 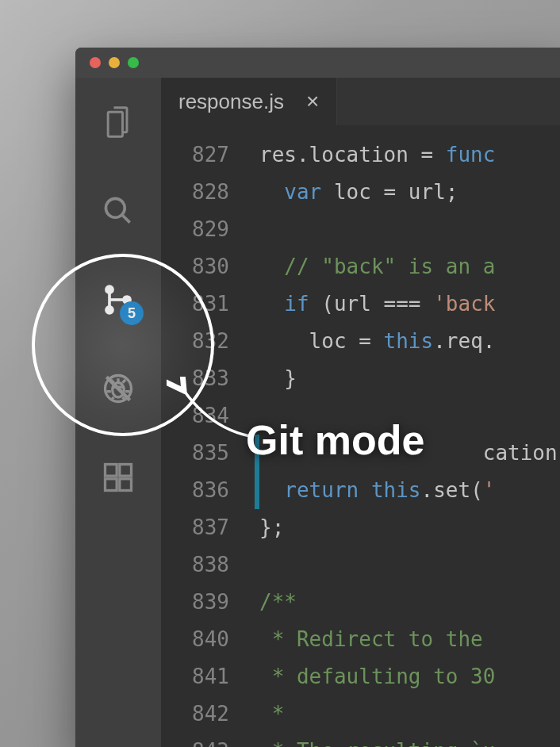 I want to click on code-line: 832 loc = this.req., so click(x=360, y=341).